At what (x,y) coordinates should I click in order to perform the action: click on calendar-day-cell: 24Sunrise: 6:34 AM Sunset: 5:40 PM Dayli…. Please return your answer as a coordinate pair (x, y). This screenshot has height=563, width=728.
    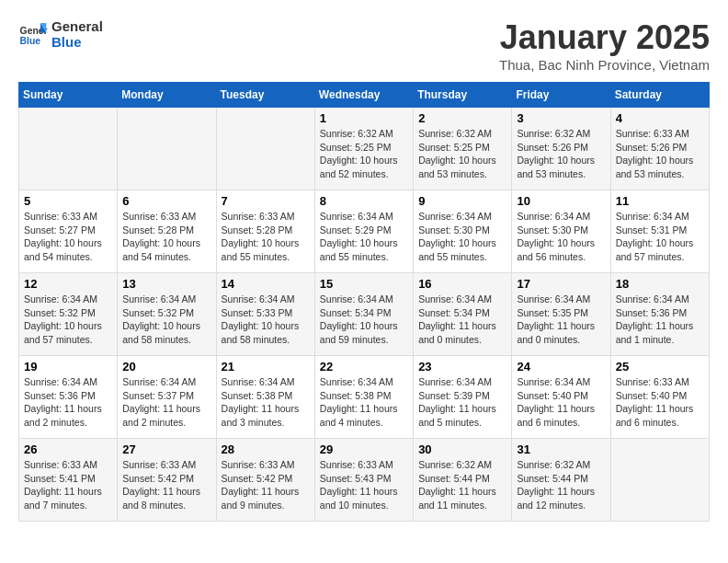
    Looking at the image, I should click on (561, 397).